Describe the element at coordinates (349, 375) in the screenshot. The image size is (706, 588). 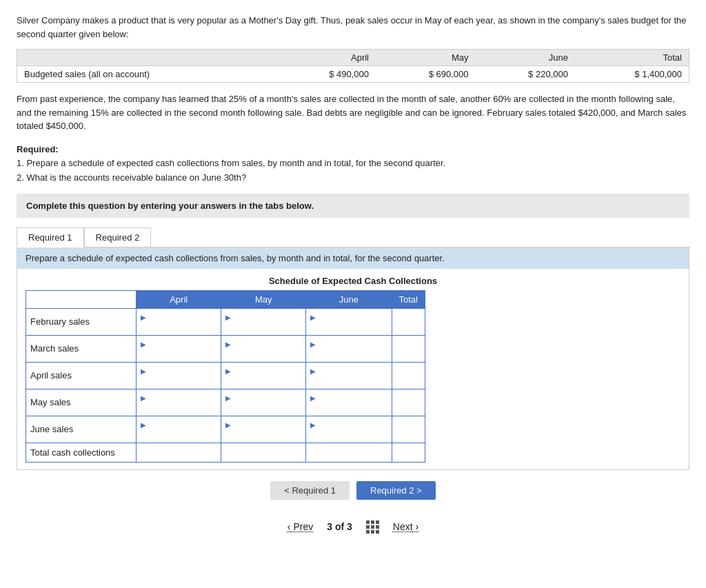
I see `apr-june-cell: ▶` at that location.